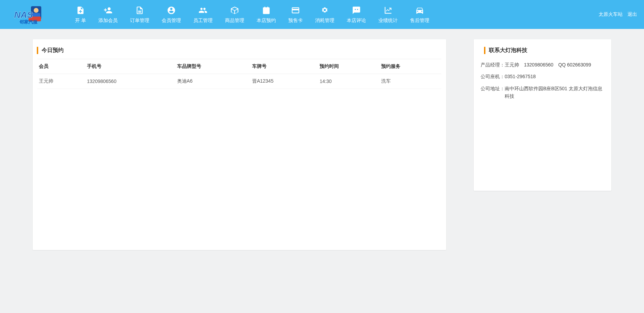 The image size is (644, 313). Describe the element at coordinates (203, 10) in the screenshot. I see `staff-icon` at that location.